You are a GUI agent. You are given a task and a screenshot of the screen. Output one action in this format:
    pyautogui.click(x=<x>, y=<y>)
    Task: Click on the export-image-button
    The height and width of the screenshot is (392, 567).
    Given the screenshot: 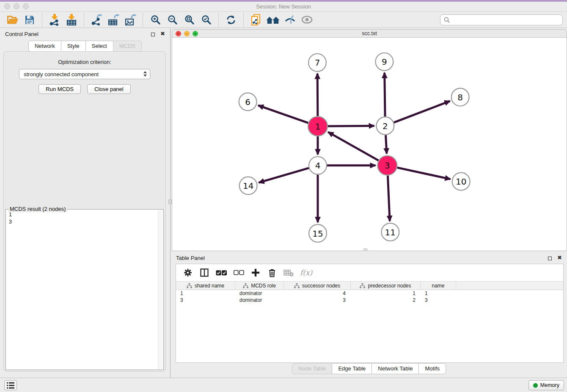 What is the action you would take?
    pyautogui.click(x=130, y=20)
    